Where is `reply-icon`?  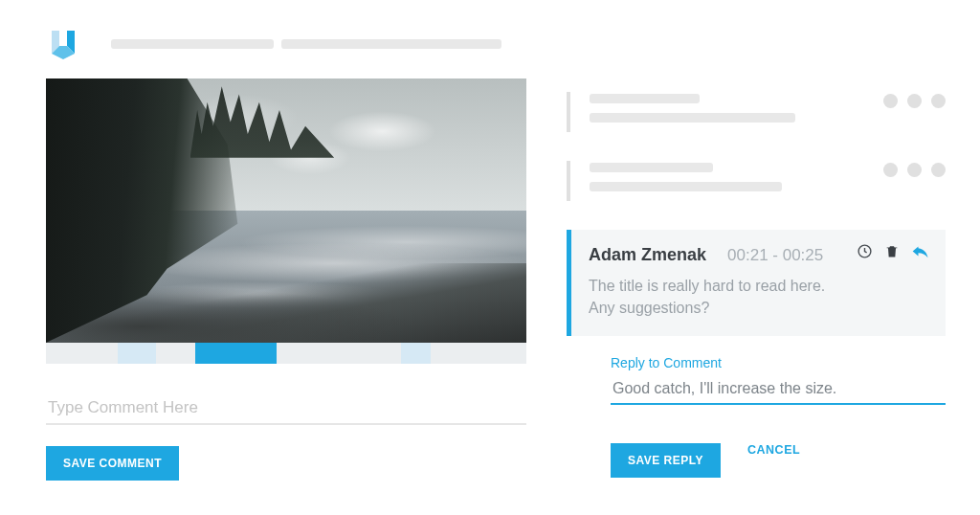 reply-icon is located at coordinates (921, 253).